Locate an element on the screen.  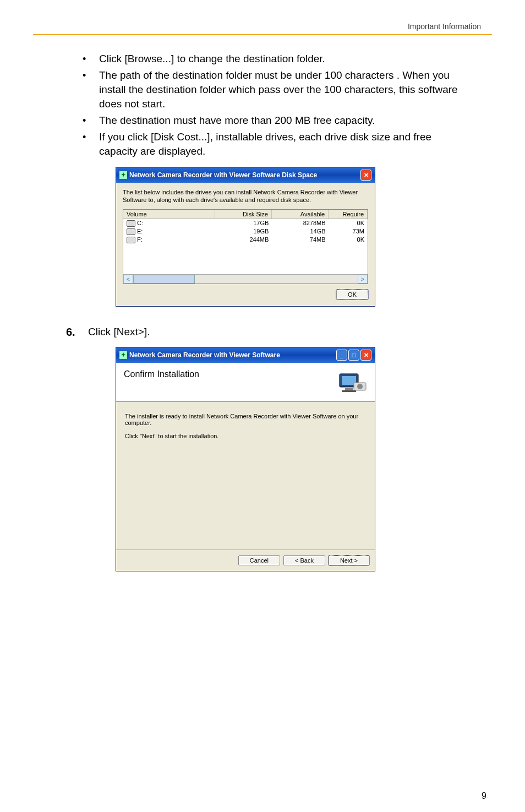
install-ready-text: The installer is ready to install Networ… is located at coordinates (245, 419).